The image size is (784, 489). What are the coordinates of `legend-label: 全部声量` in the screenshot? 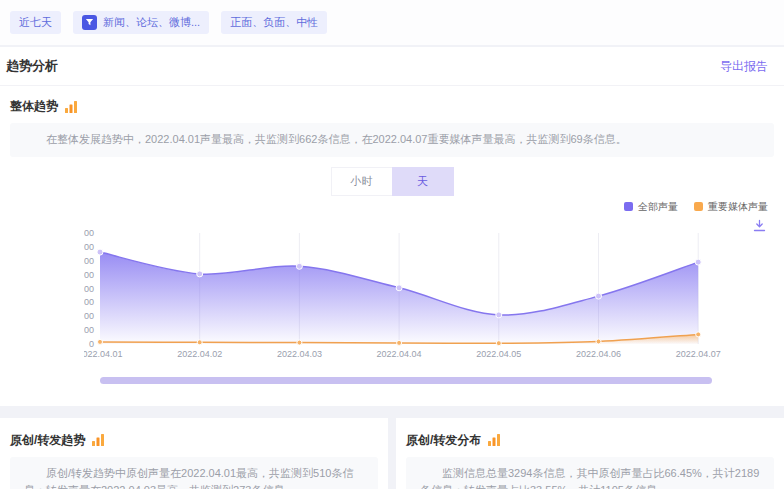 It's located at (658, 207).